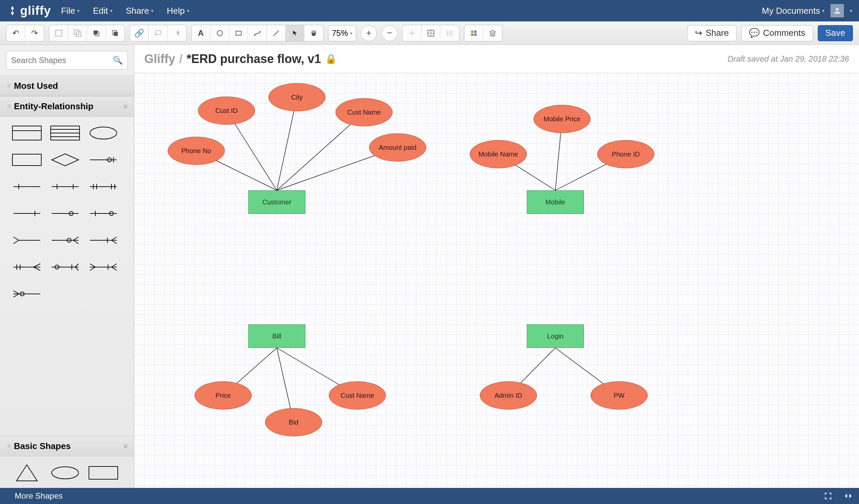  I want to click on attribute-node: Mobile Name, so click(498, 154).